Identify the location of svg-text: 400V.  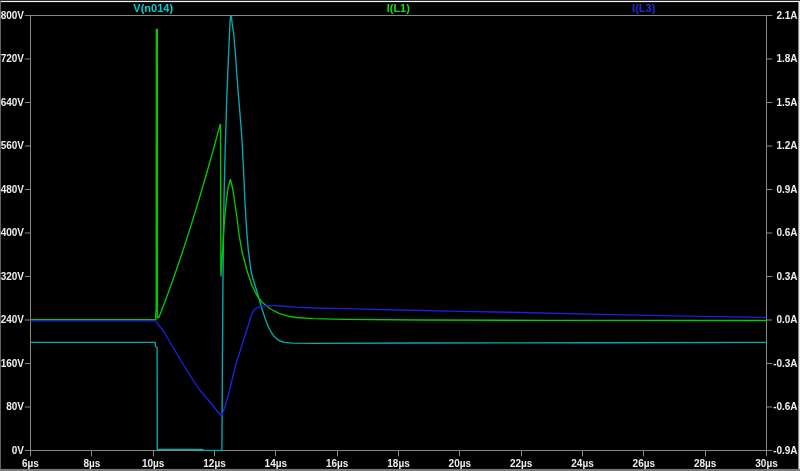
(13, 232).